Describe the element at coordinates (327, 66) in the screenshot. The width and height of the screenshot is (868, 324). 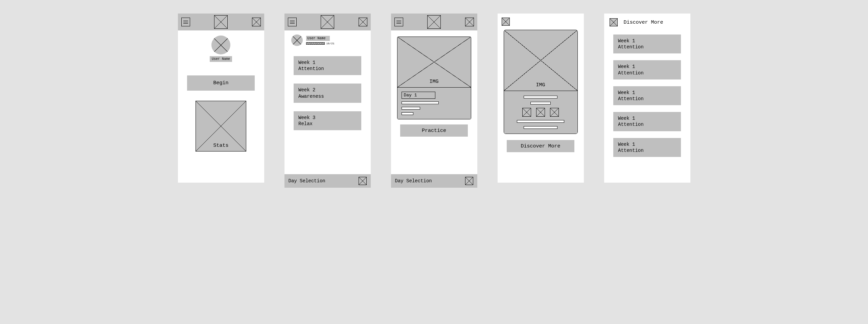
I see `week-button: Week 1 Attention` at that location.